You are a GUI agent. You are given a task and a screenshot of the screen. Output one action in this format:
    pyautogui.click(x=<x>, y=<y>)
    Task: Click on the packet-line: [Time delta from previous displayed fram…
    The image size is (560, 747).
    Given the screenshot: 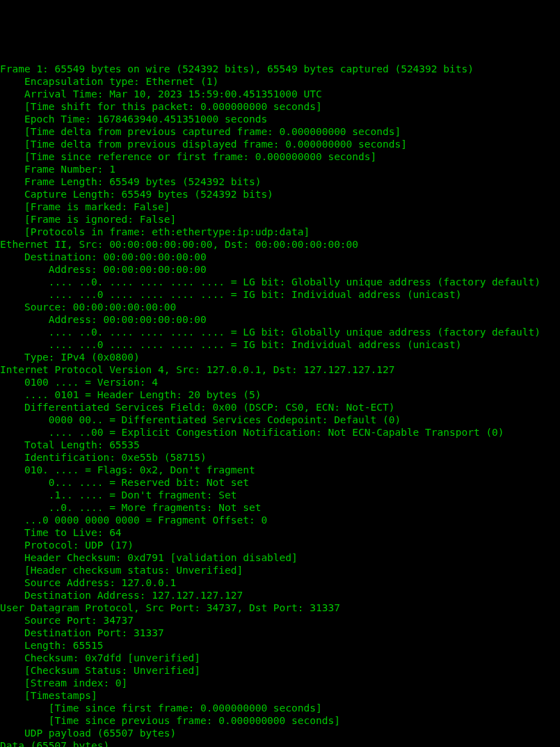 What is the action you would take?
    pyautogui.click(x=280, y=144)
    